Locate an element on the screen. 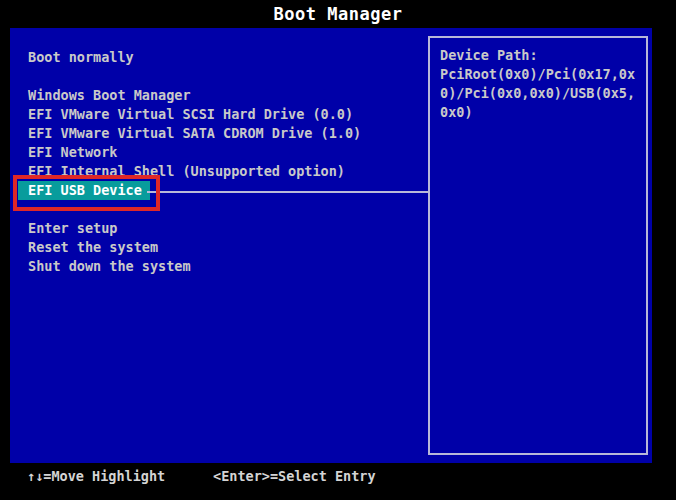 The height and width of the screenshot is (500, 676). select-entry-hint: <Enter>=Select Entry is located at coordinates (294, 476).